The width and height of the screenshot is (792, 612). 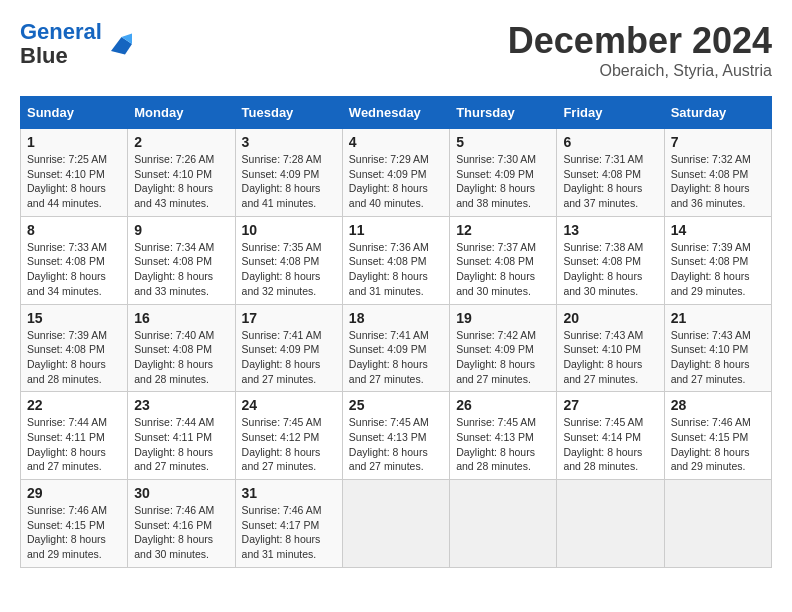 I want to click on day-number: 10, so click(x=289, y=230).